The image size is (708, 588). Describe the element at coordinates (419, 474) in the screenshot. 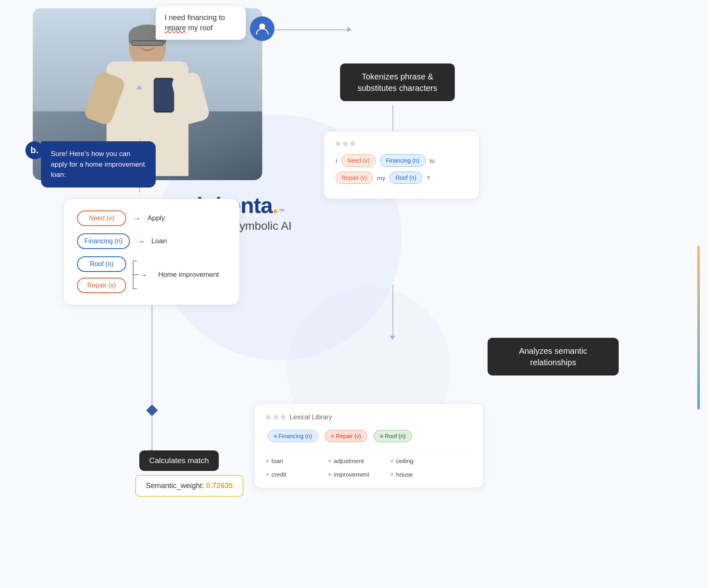

I see `lexical-word-house: ≡ house` at that location.